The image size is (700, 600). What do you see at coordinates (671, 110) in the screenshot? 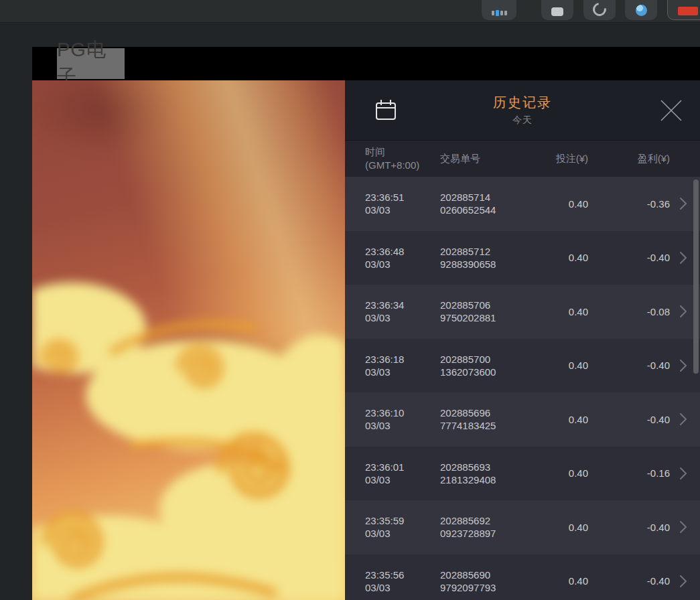
I see `close-icon` at bounding box center [671, 110].